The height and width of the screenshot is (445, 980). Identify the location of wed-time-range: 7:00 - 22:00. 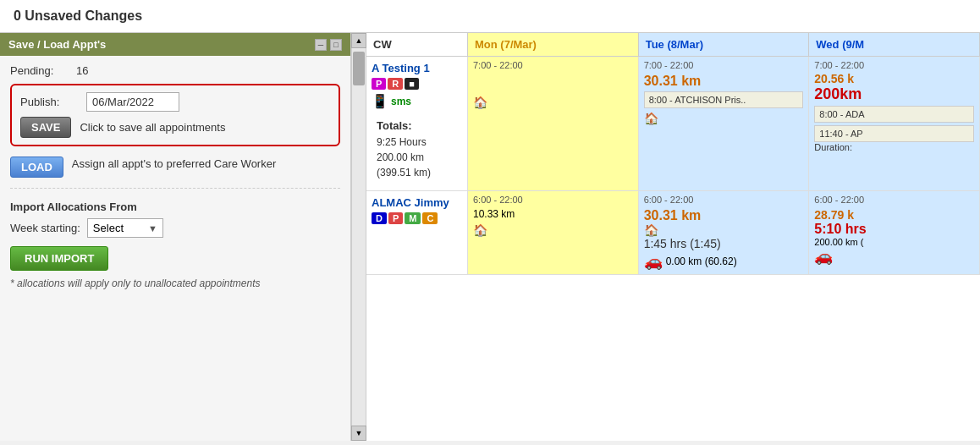
(894, 65).